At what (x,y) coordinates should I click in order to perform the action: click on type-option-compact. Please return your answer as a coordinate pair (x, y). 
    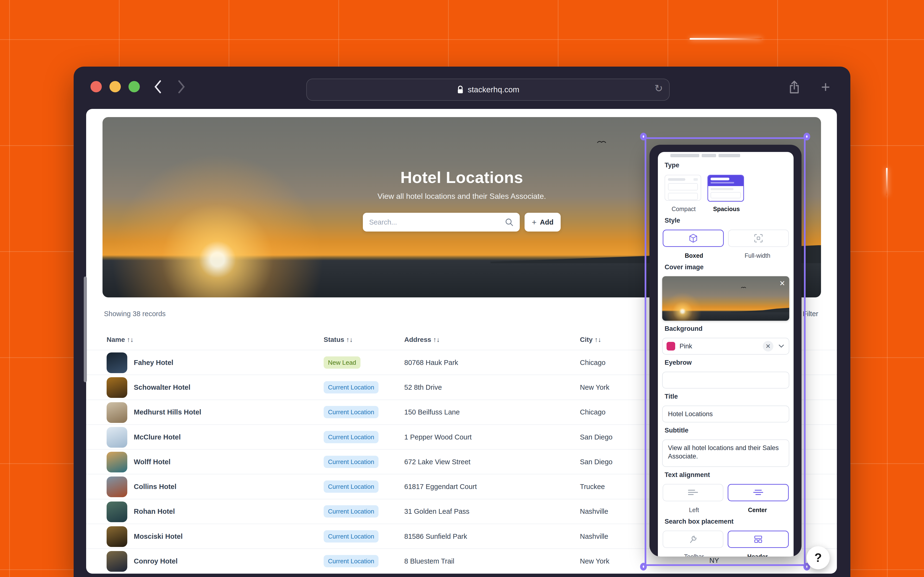
    Looking at the image, I should click on (683, 188).